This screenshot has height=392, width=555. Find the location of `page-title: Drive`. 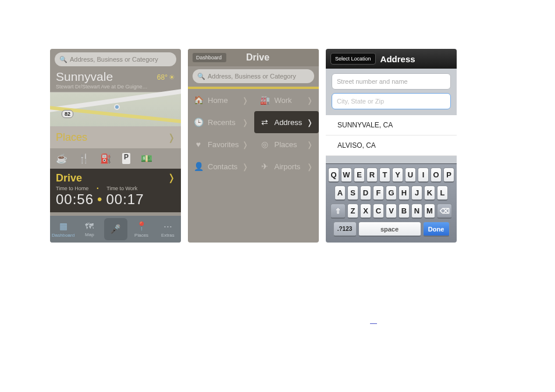

page-title: Drive is located at coordinates (275, 58).